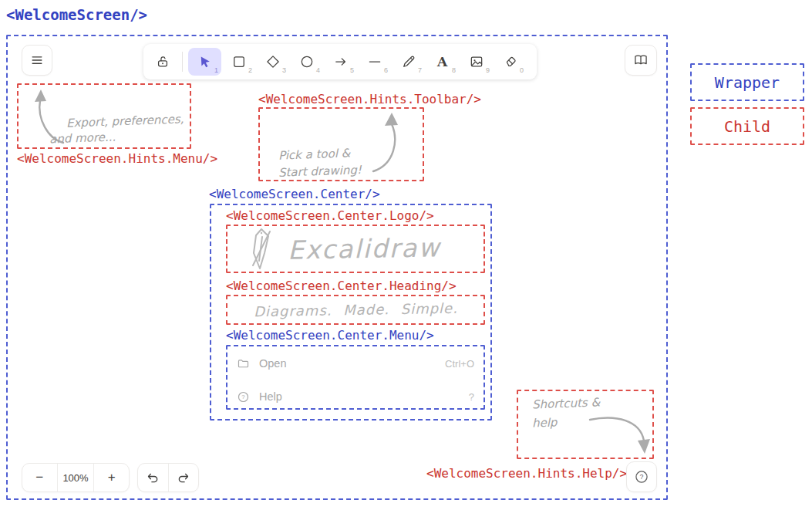  I want to click on hint-menu-text-line2: and more..., so click(83, 139).